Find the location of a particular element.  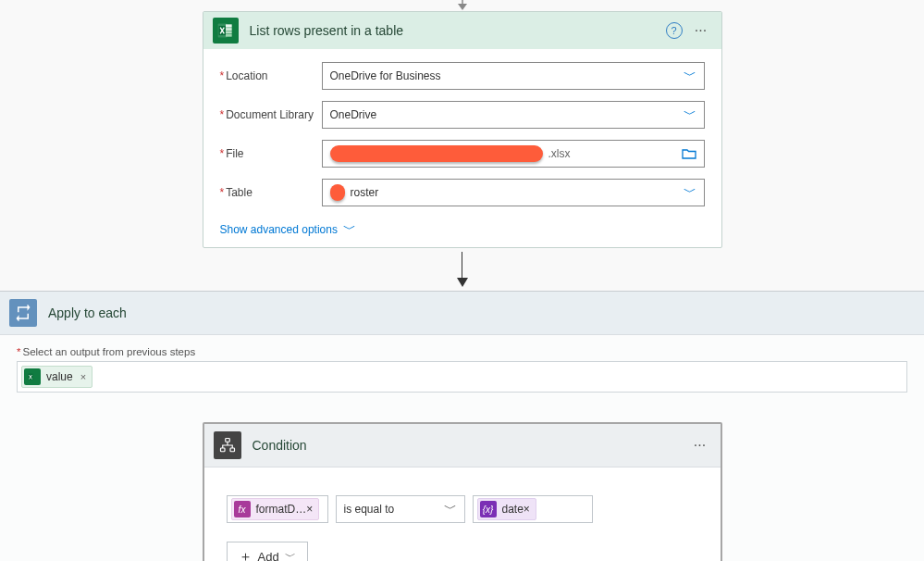

show-advanced-link: Show advanced options ﹀ is located at coordinates (289, 230).